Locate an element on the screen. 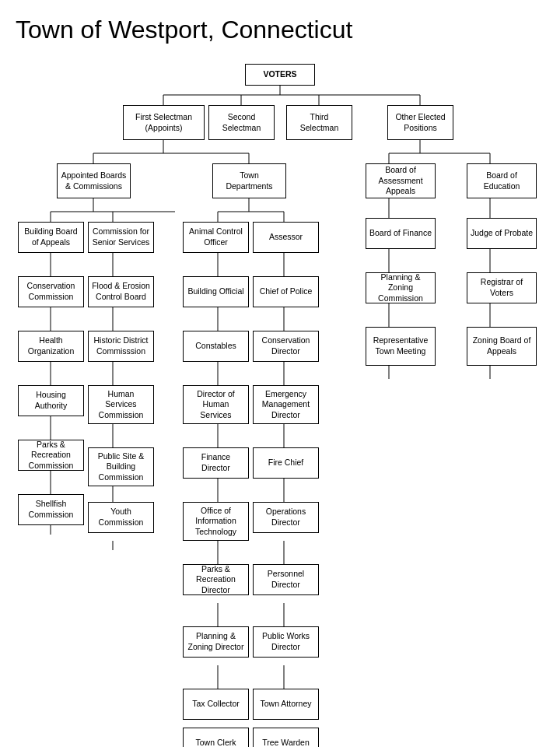  second-selectman-box: Second Selectman is located at coordinates (241, 123).